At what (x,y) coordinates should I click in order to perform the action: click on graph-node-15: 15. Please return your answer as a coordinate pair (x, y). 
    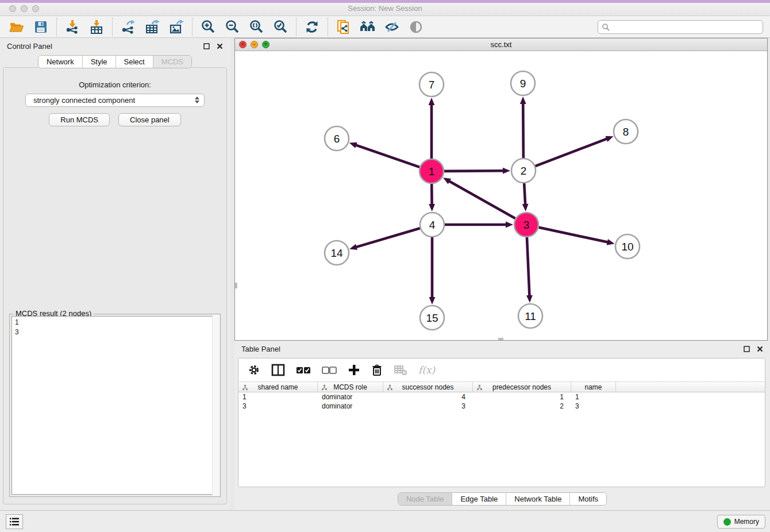
    Looking at the image, I should click on (432, 318).